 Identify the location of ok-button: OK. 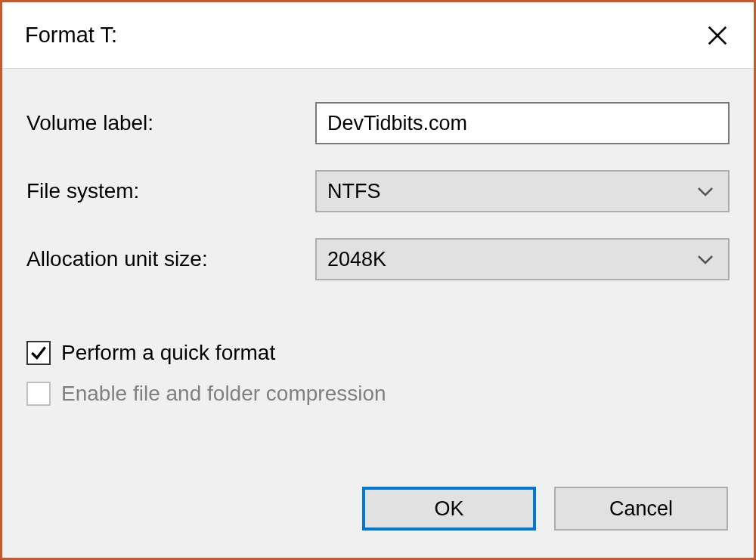
(449, 509).